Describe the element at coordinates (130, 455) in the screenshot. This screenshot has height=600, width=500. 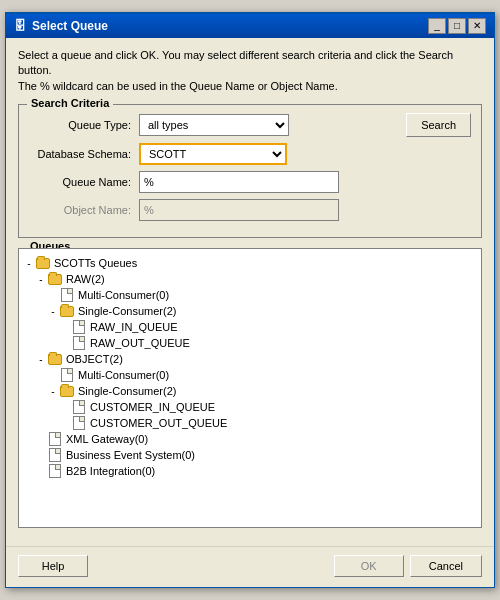
I see `tree-node-label: Business Event System(0)` at that location.